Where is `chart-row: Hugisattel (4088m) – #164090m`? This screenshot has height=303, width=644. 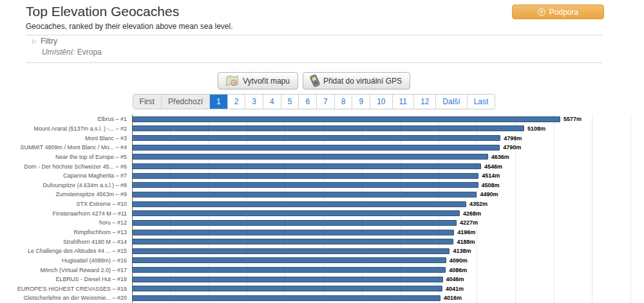
chart-row: Hugisattel (4088m) – #164090m is located at coordinates (322, 261).